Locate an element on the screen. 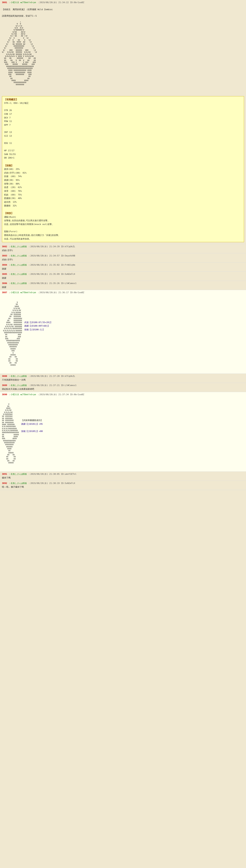  skill-library2: 圖書館 32% is located at coordinates (123, 206).